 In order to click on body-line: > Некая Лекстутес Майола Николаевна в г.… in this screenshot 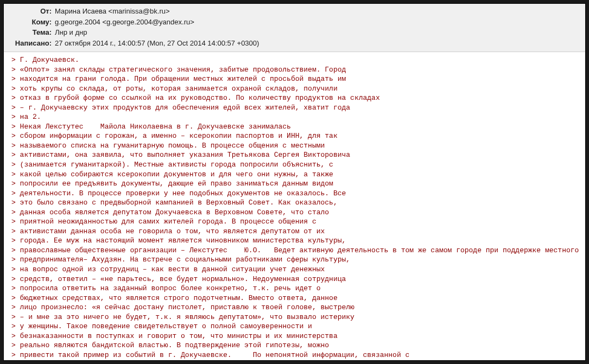, I will do `click(295, 127)`.